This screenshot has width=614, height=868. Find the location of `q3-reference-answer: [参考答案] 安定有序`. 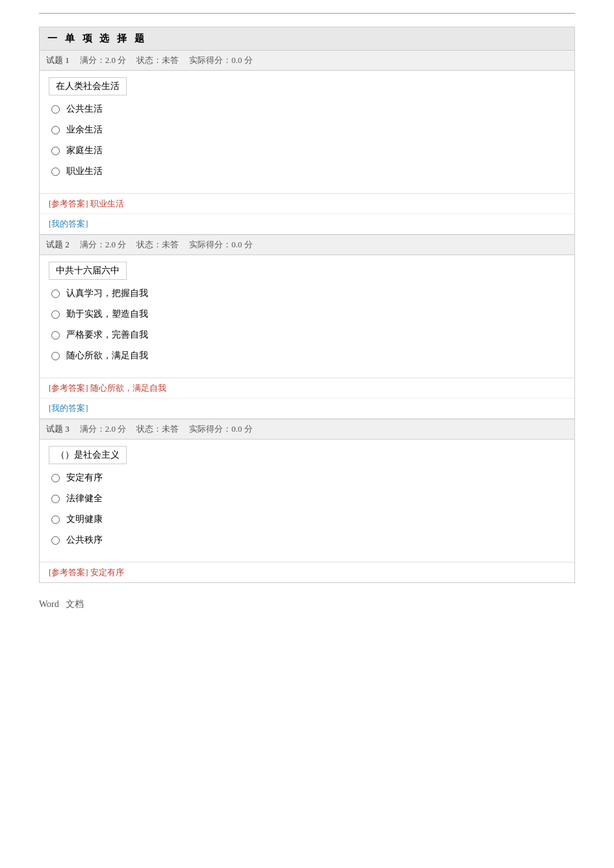

q3-reference-answer: [参考答案] 安定有序 is located at coordinates (307, 573).